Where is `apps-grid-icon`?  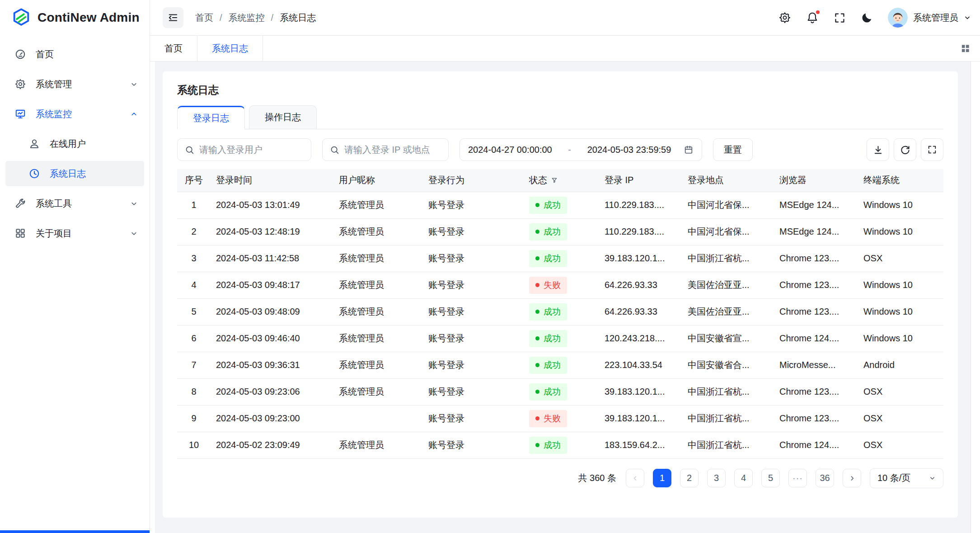 apps-grid-icon is located at coordinates (20, 233).